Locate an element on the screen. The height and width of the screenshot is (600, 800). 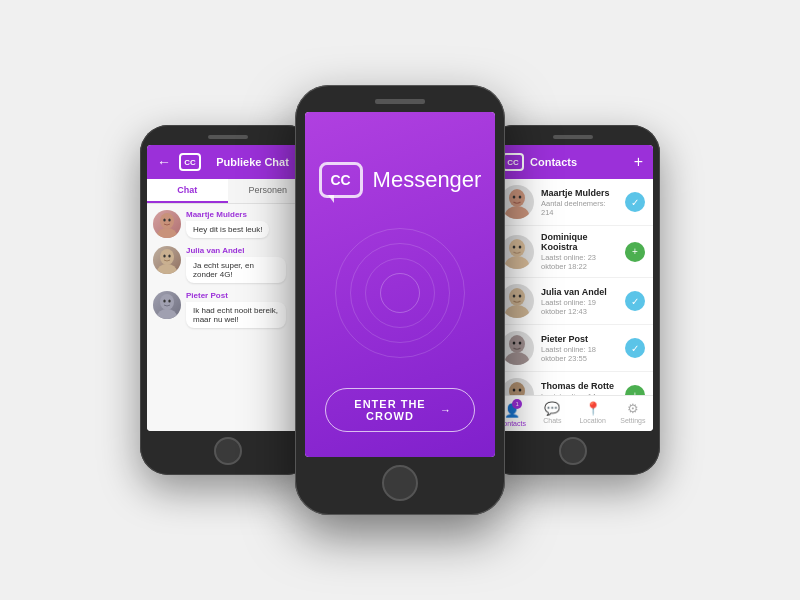
location-icon: 📍 is located at coordinates (593, 408).